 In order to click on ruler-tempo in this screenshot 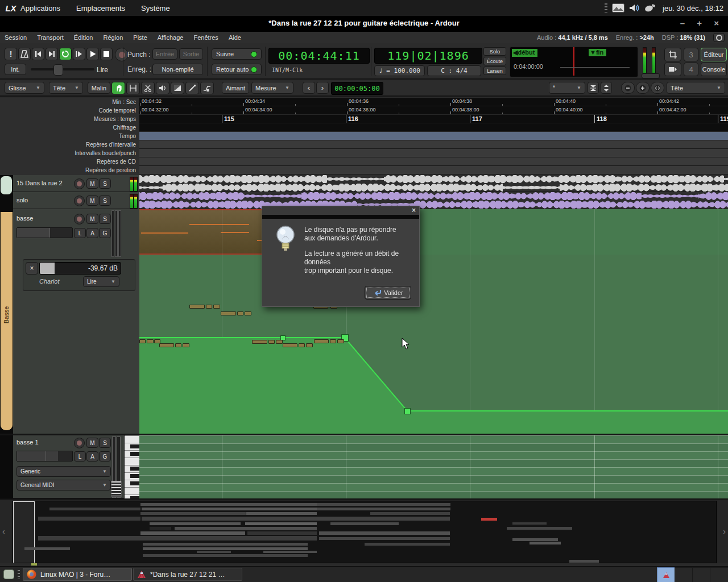, I will do `click(433, 136)`.